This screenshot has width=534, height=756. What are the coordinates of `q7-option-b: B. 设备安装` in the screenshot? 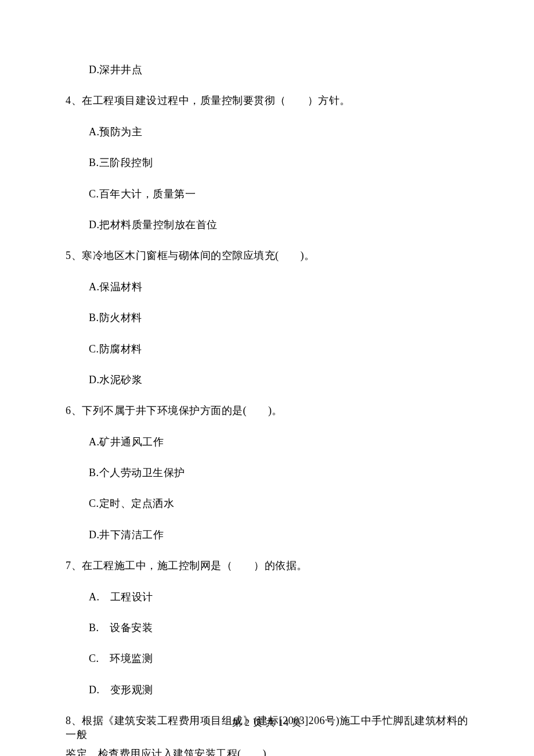 It's located at (267, 628).